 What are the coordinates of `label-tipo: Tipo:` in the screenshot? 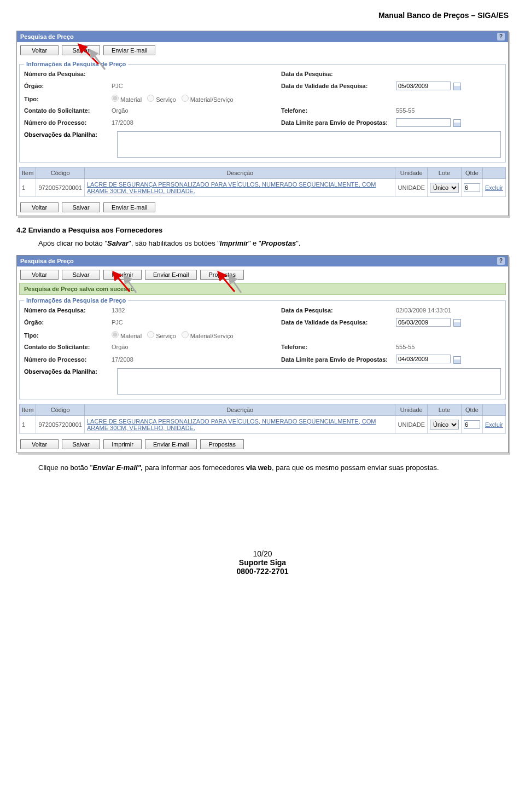 It's located at (68, 335).